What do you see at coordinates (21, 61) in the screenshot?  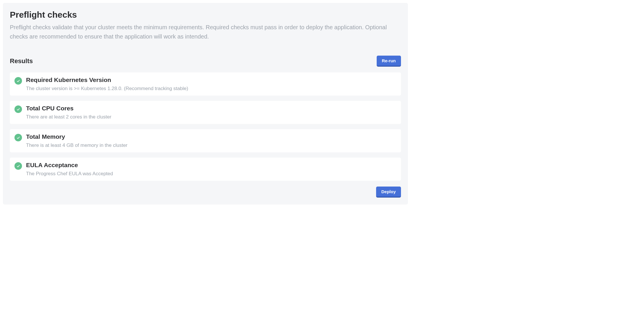 I see `results-title: Results` at bounding box center [21, 61].